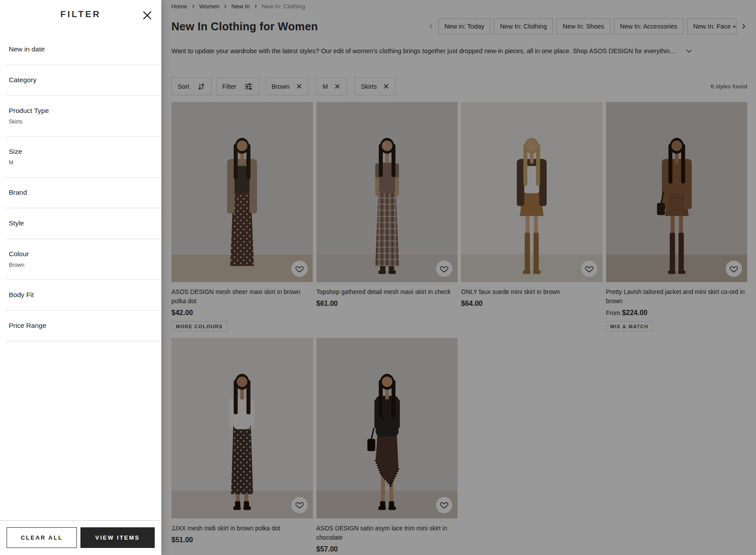 Image resolution: width=756 pixels, height=555 pixels. I want to click on filter-section-product-type: Product Type Skirts, so click(84, 116).